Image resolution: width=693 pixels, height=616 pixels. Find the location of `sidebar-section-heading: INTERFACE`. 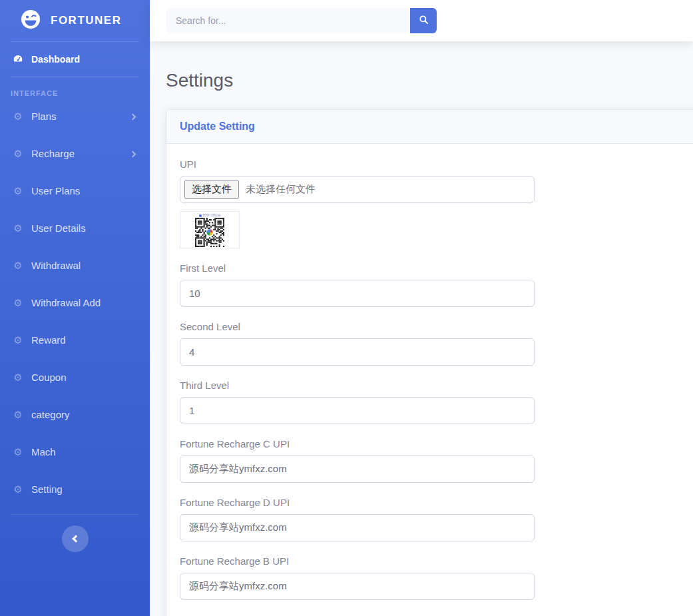

sidebar-section-heading: INTERFACE is located at coordinates (75, 88).